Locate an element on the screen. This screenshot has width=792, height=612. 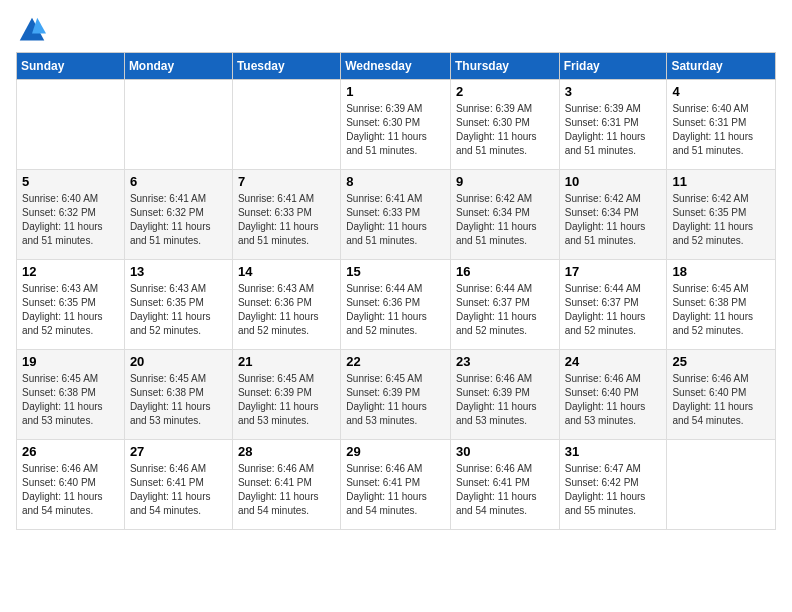
day-number: 2 is located at coordinates (505, 92).